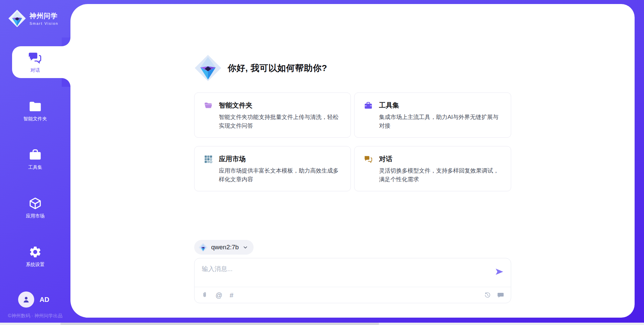  What do you see at coordinates (66, 82) in the screenshot?
I see `tab-fillet-bottom` at bounding box center [66, 82].